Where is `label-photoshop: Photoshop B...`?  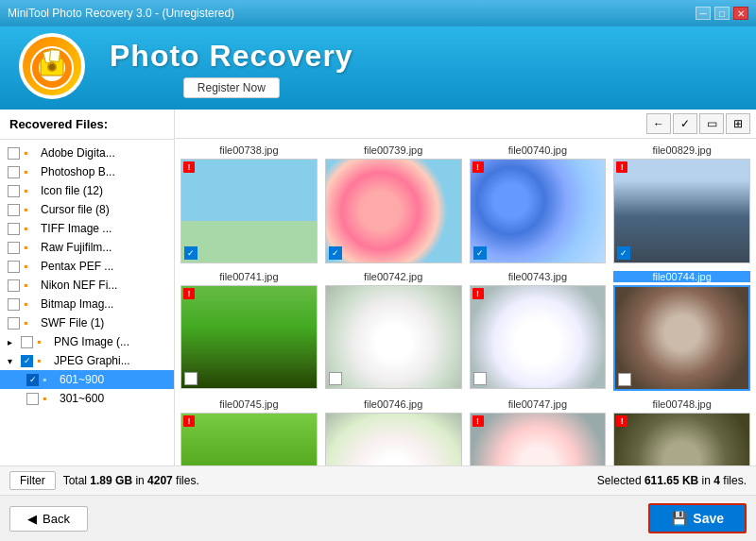
label-photoshop: Photoshop B... is located at coordinates (77, 172).